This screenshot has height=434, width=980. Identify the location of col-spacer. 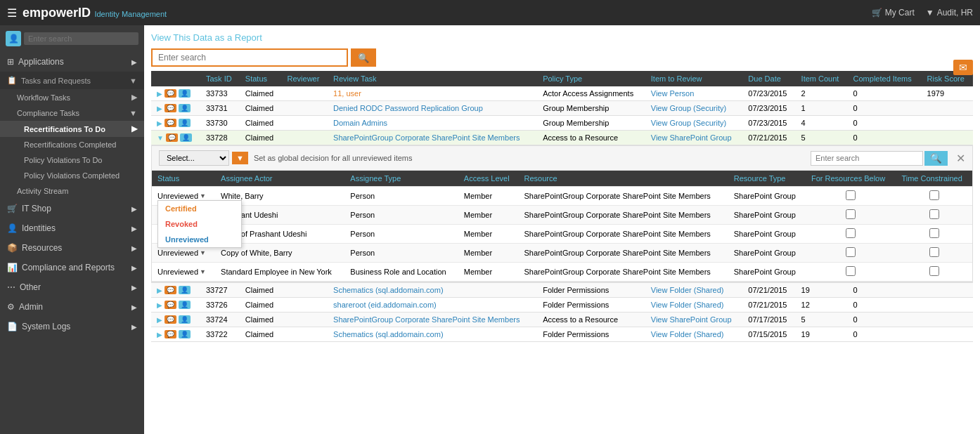
(176, 79).